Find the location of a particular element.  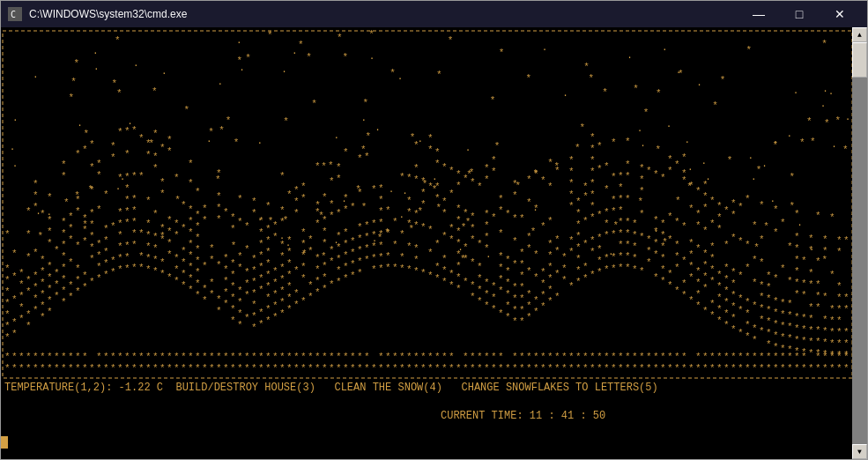

status-line-1: TEMPERATURE(1,2): -1.22 C BUILD/DESTROY … is located at coordinates (427, 388).